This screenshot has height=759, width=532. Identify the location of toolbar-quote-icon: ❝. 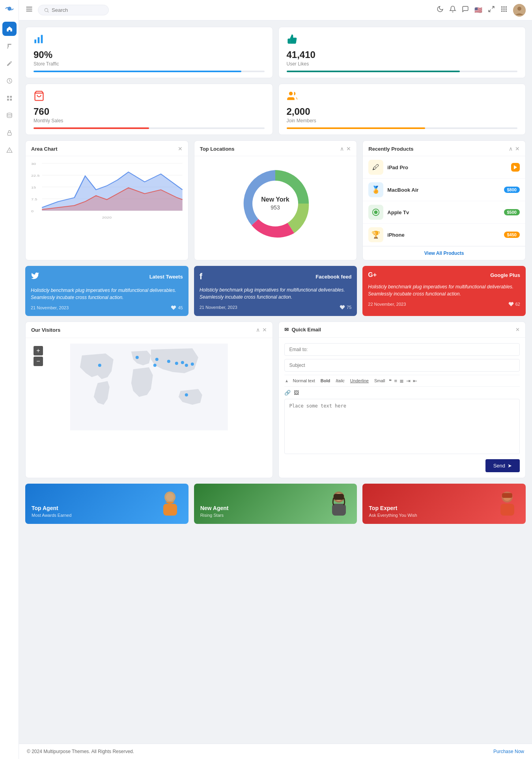
(390, 381).